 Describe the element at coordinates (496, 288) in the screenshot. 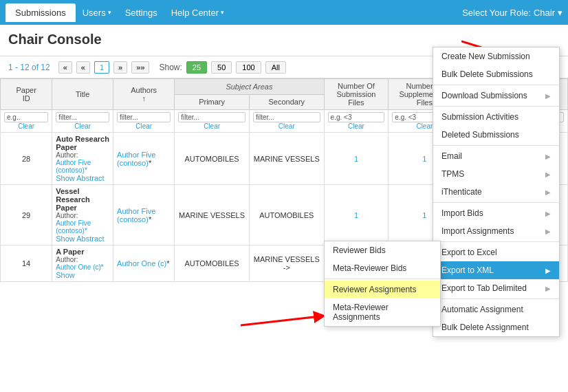

I see `menu-item-export-to-tab-delimited: Export to Tab Delimited▶` at that location.